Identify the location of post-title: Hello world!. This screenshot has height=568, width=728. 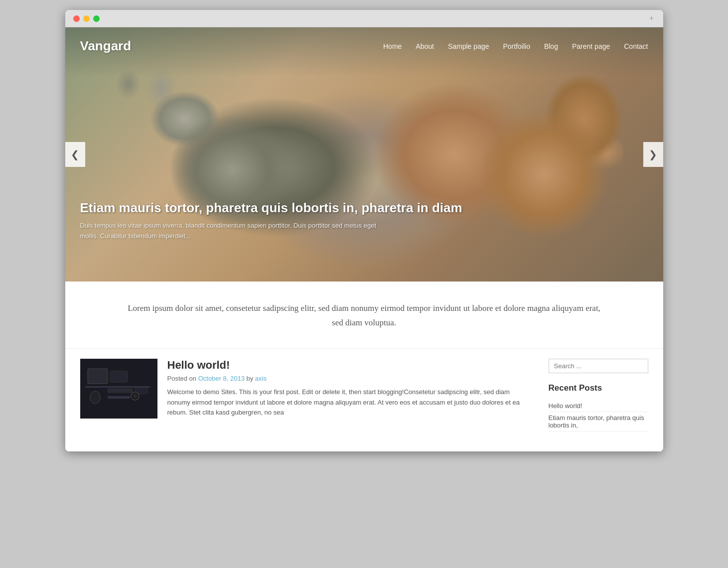
(351, 365).